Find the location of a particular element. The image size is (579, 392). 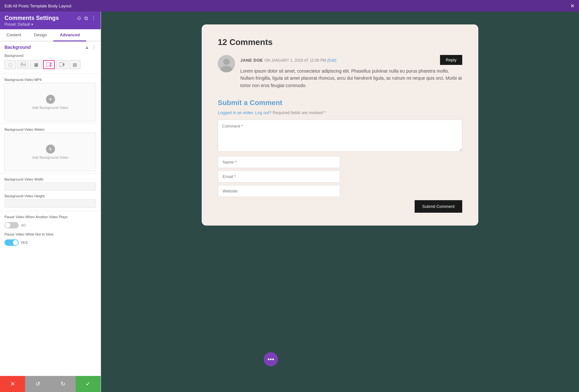

bg-type-image is located at coordinates (23, 65).